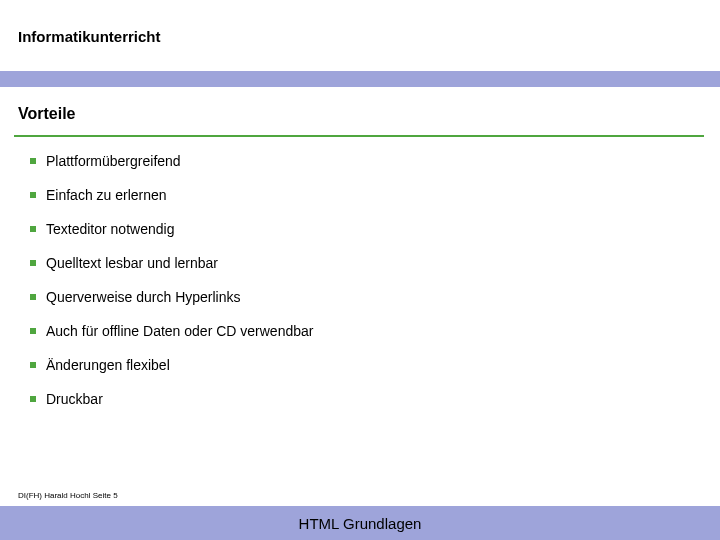 This screenshot has height=540, width=720. What do you see at coordinates (74, 399) in the screenshot?
I see `list-item-text: Druckbar` at bounding box center [74, 399].